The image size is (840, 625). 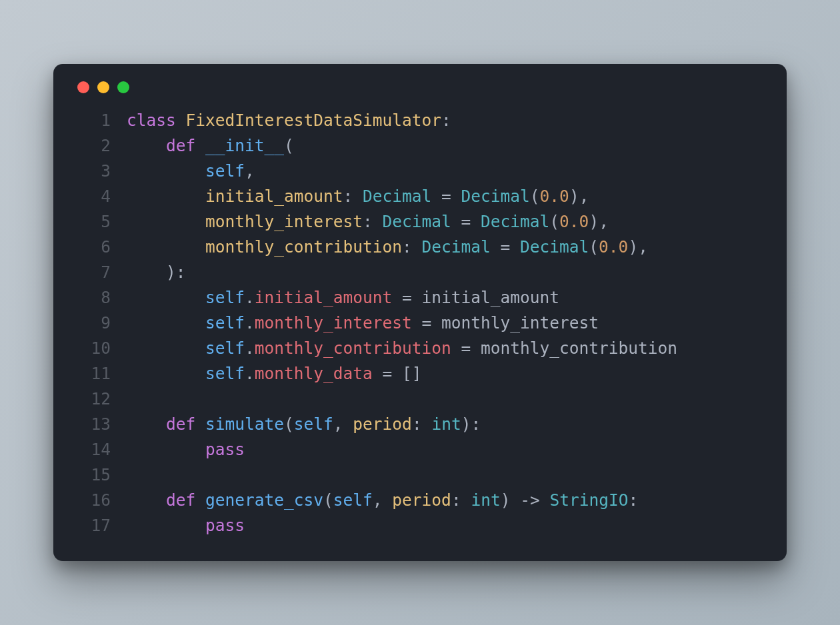 I want to click on line-number: 16, so click(x=93, y=500).